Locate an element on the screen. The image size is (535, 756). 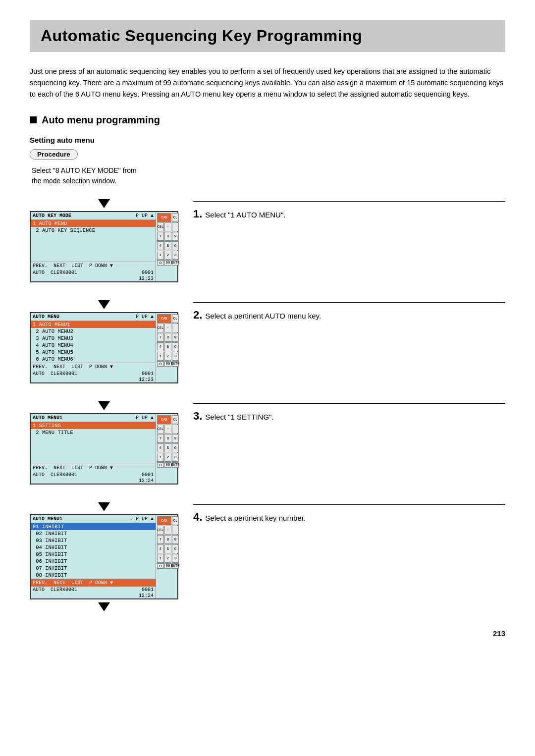
step-2-text: 2.Select a pertinent AUTO menu key. is located at coordinates (349, 313).